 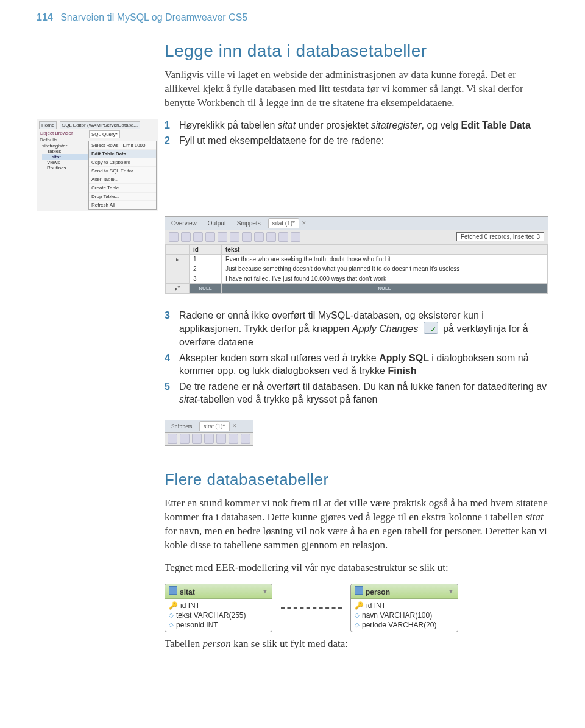 I want to click on ctx-send: Send to SQL Editor, so click(x=122, y=171).